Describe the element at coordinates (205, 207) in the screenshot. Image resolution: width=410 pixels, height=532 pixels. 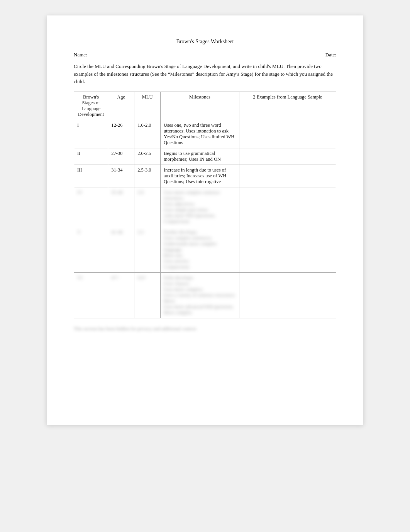
I see `table-row-blurred: IV 35-40 3.0 Uses more complex sentence …` at that location.